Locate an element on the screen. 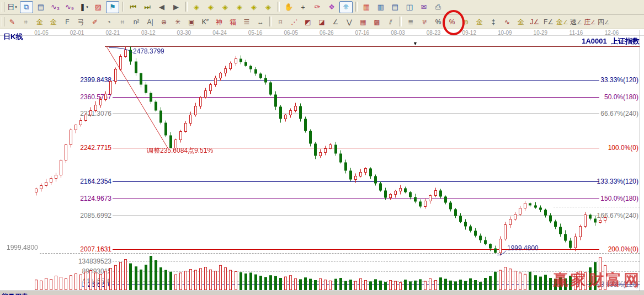 The height and width of the screenshot is (295, 644). annotation-pin-icon: ✑ is located at coordinates (317, 7).